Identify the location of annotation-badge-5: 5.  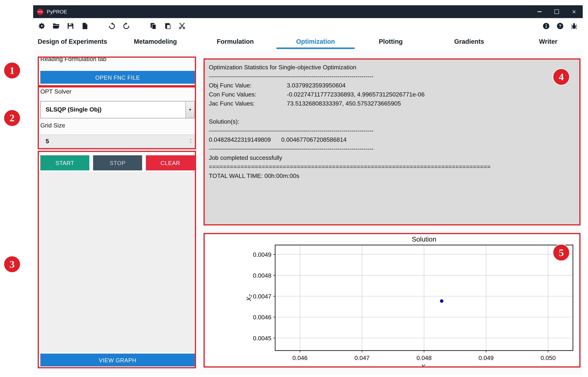
(561, 253).